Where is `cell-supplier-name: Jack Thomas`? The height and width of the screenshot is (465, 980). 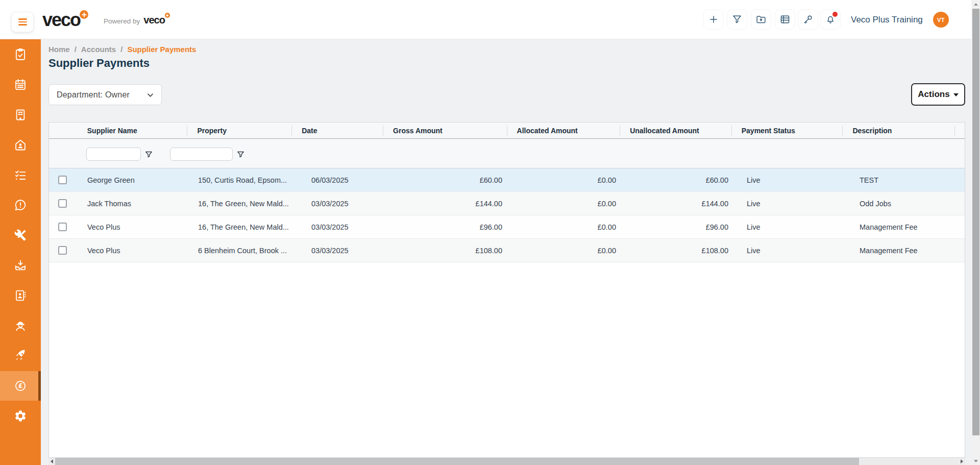 cell-supplier-name: Jack Thomas is located at coordinates (133, 203).